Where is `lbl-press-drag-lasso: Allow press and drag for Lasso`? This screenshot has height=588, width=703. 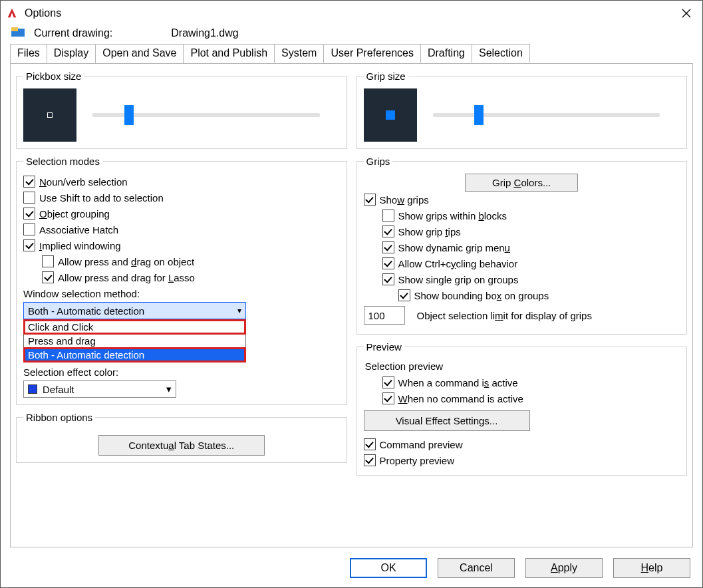 lbl-press-drag-lasso: Allow press and drag for Lasso is located at coordinates (126, 278).